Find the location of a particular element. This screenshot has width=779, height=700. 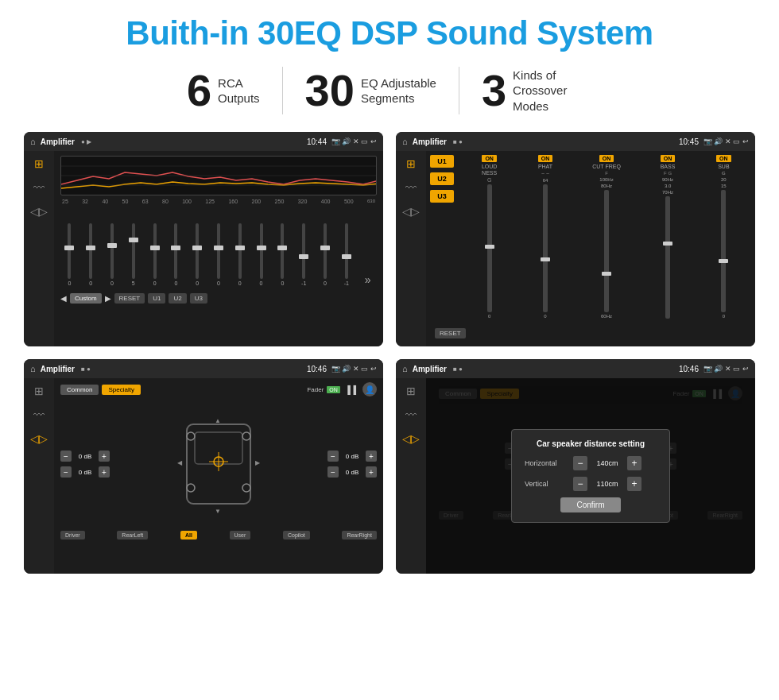

driver-btn: Driver is located at coordinates (73, 536).